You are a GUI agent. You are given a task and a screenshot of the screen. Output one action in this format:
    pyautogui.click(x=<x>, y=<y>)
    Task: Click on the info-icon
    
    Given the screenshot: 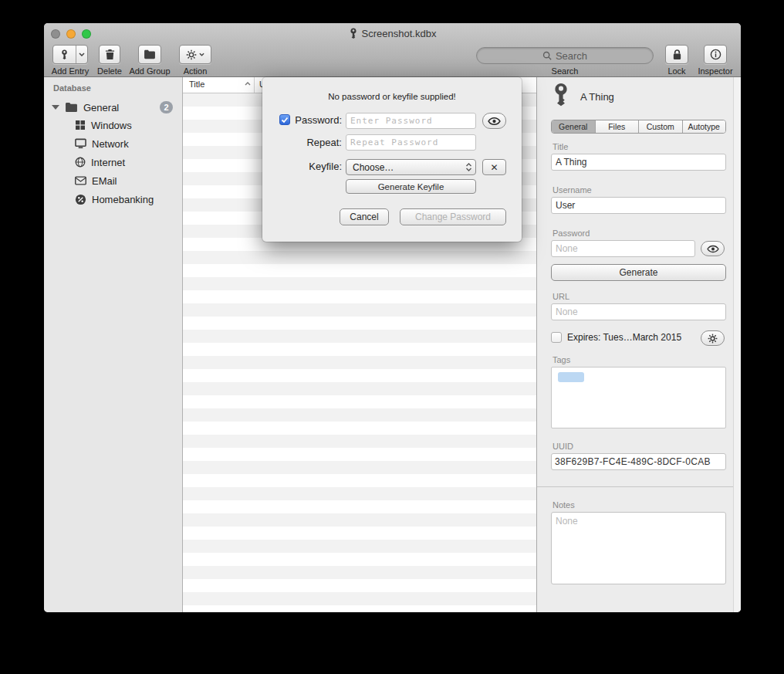 What is the action you would take?
    pyautogui.click(x=716, y=54)
    